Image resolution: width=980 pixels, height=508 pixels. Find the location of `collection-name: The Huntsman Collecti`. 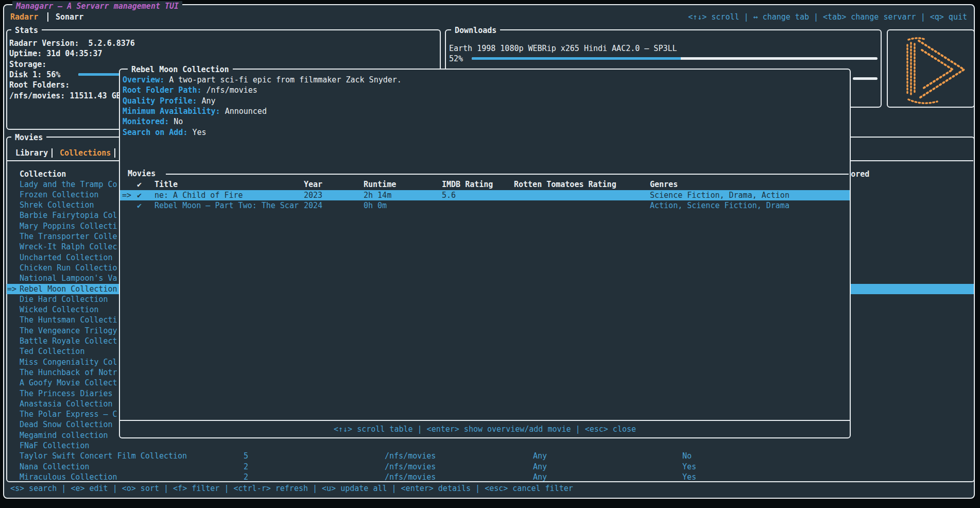

collection-name: The Huntsman Collecti is located at coordinates (68, 320).